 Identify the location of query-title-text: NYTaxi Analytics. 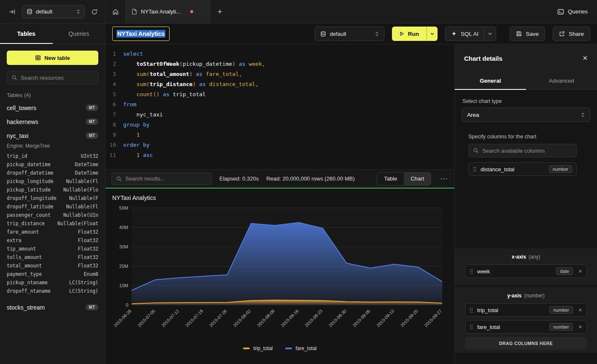
(141, 34).